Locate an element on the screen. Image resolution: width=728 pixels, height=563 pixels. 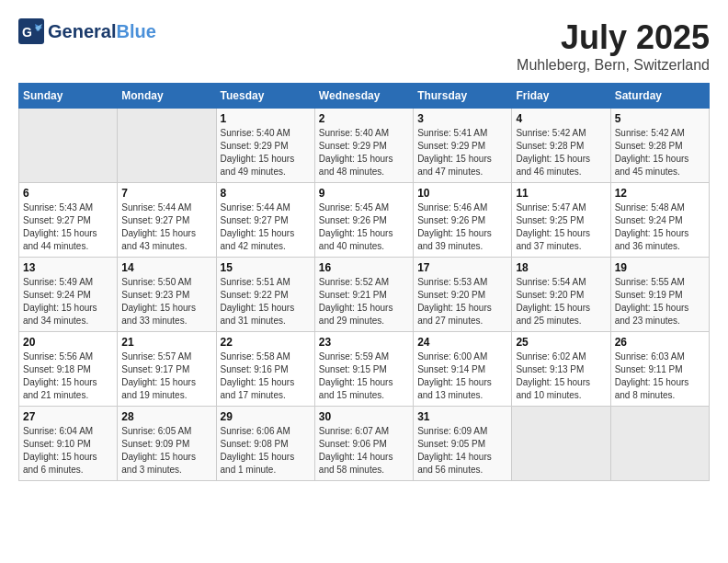
day-detail: Sunrise: 5:54 AM Sunset: 9:20 PM Dayligh… is located at coordinates (561, 302).